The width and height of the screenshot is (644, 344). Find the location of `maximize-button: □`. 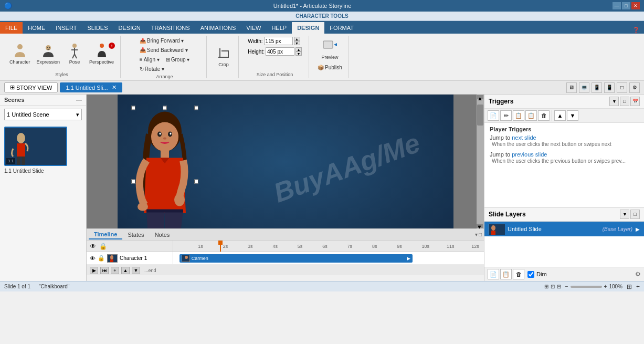

maximize-button: □ is located at coordinates (626, 6).